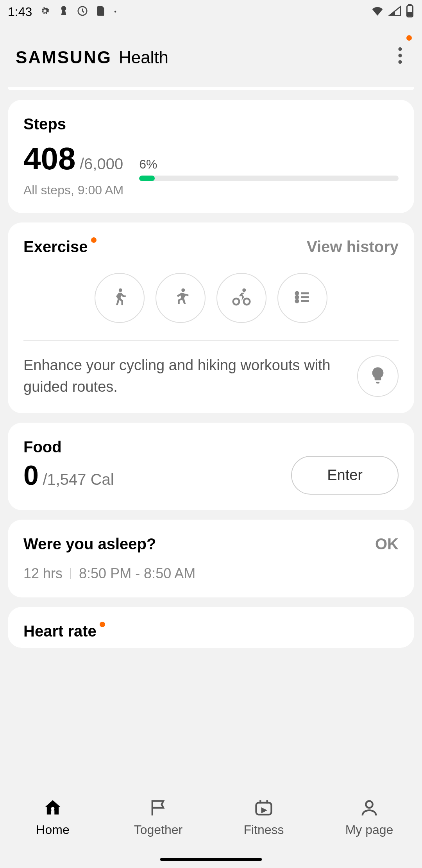  What do you see at coordinates (211, 156) in the screenshot?
I see `steps-card: Steps 408 /6,000 All steps, 9:00 AM 6%` at bounding box center [211, 156].